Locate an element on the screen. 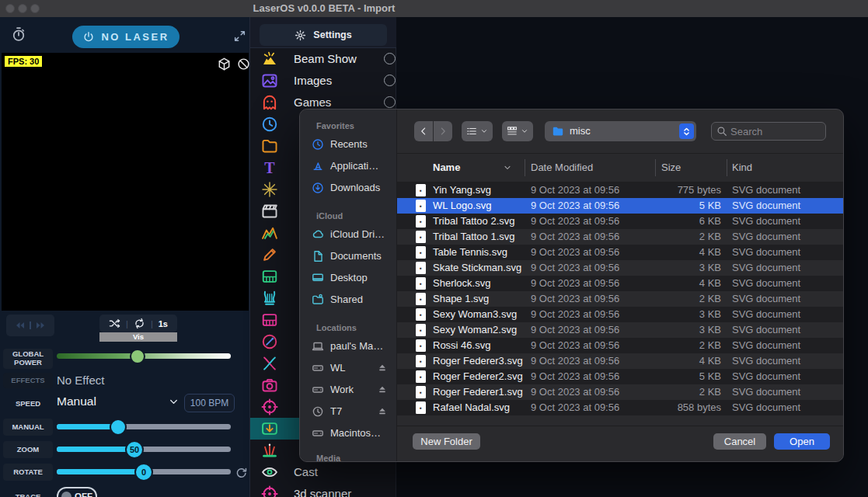 This screenshot has height=497, width=868. file-name: Roger Federer3.svg is located at coordinates (478, 361).